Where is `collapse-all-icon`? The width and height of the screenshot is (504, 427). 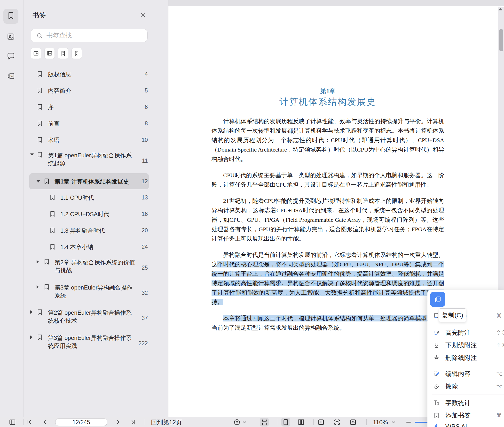
collapse-all-icon is located at coordinates (49, 53).